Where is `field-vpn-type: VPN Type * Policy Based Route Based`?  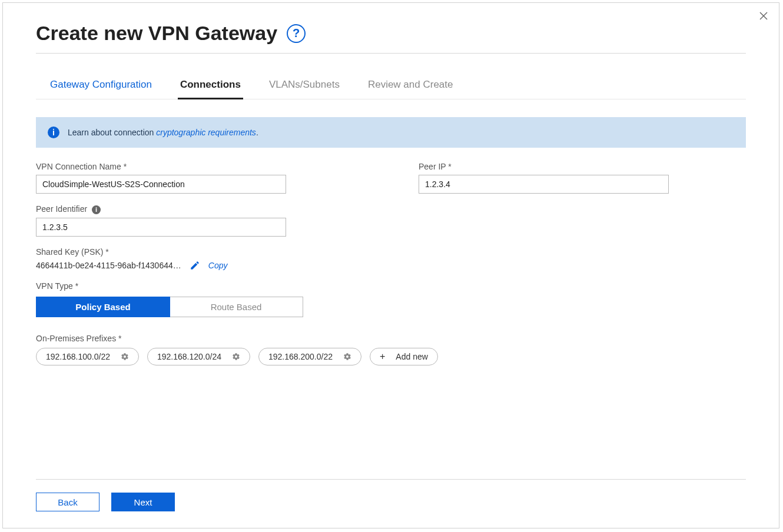 field-vpn-type: VPN Type * Policy Based Route Based is located at coordinates (174, 299).